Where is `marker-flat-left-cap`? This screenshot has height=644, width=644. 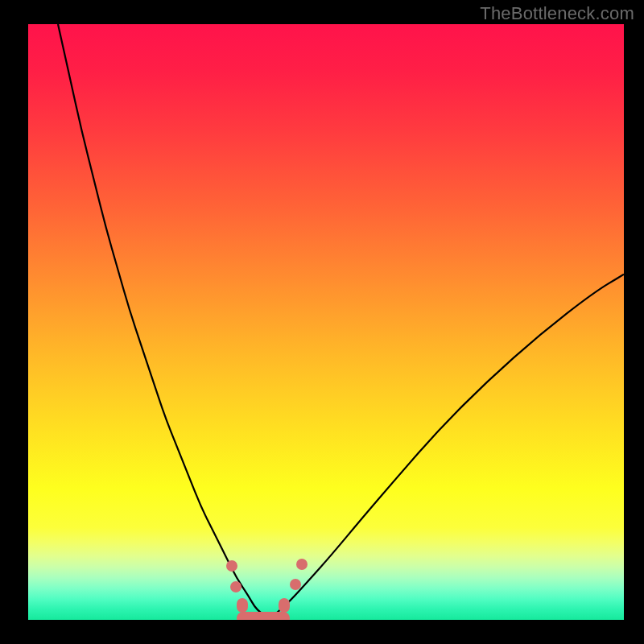
marker-flat-left-cap is located at coordinates (242, 605).